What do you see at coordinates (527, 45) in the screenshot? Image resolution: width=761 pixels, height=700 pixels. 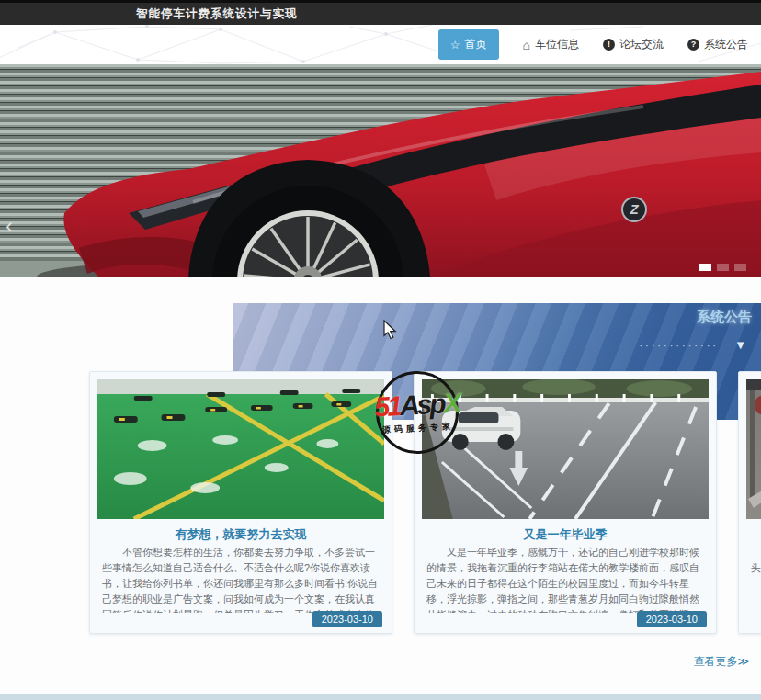 I see `home-icon: ⌂` at bounding box center [527, 45].